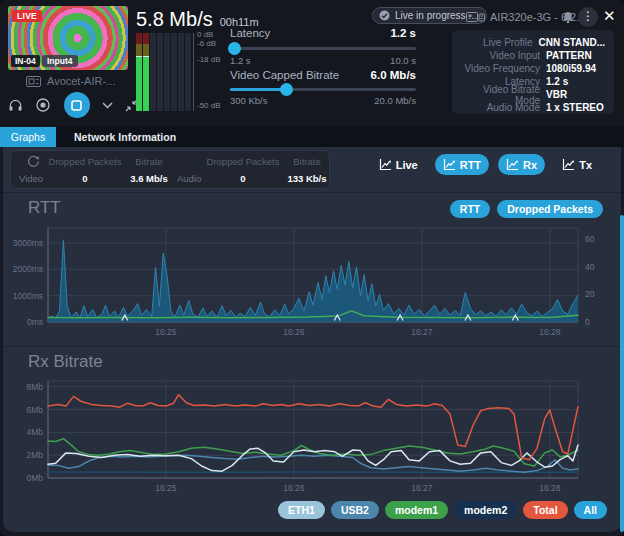 The width and height of the screenshot is (624, 536). Describe the element at coordinates (149, 178) in the screenshot. I see `stats-video-bitrate: 3.6 Mb/s` at that location.